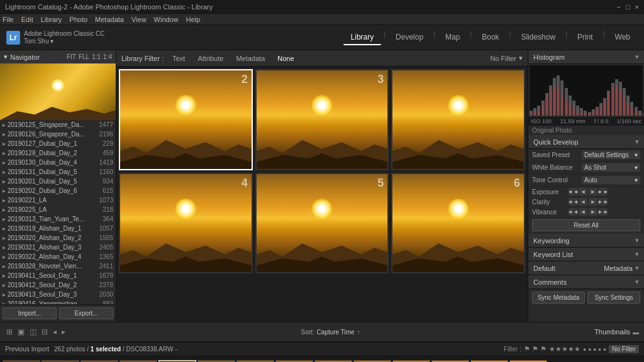  I want to click on menu-file: File, so click(8, 19).